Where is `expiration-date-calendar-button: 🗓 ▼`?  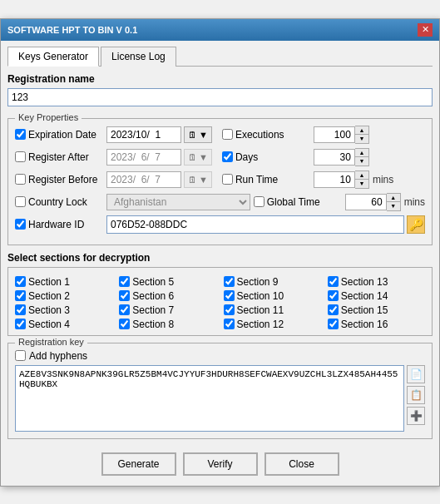 expiration-date-calendar-button: 🗓 ▼ is located at coordinates (198, 135).